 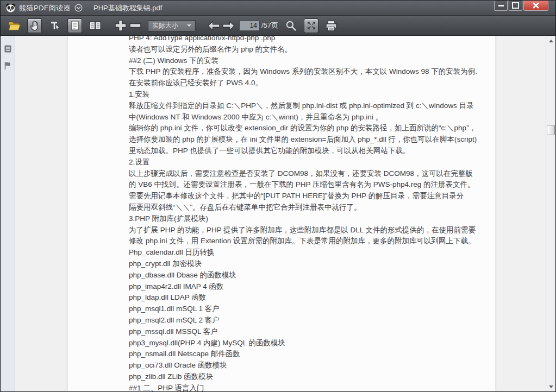 What do you see at coordinates (307, 128) in the screenshot?
I see `text-line: 编辑你的 php.ini 文件，你可以改变 extension_dir 的设置为…` at bounding box center [307, 128].